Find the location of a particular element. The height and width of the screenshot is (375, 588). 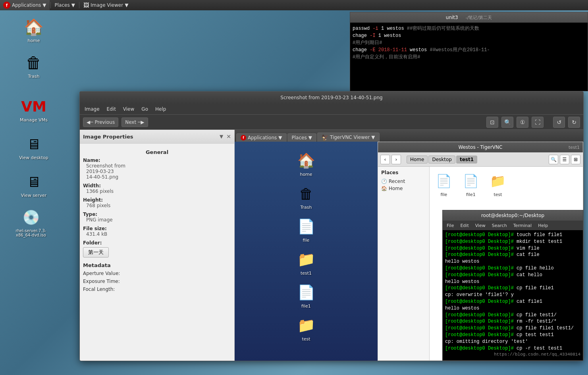

type-label: Type: is located at coordinates (157, 214).